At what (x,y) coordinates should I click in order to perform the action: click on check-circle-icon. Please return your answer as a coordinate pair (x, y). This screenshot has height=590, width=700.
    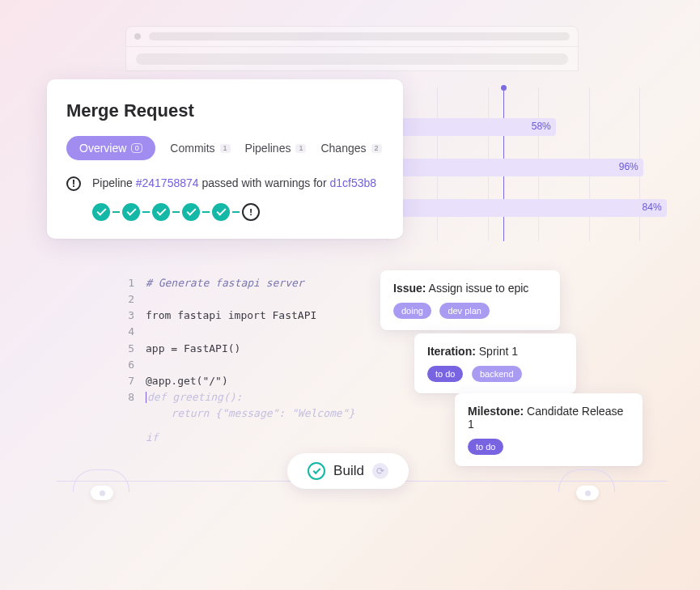
    Looking at the image, I should click on (316, 471).